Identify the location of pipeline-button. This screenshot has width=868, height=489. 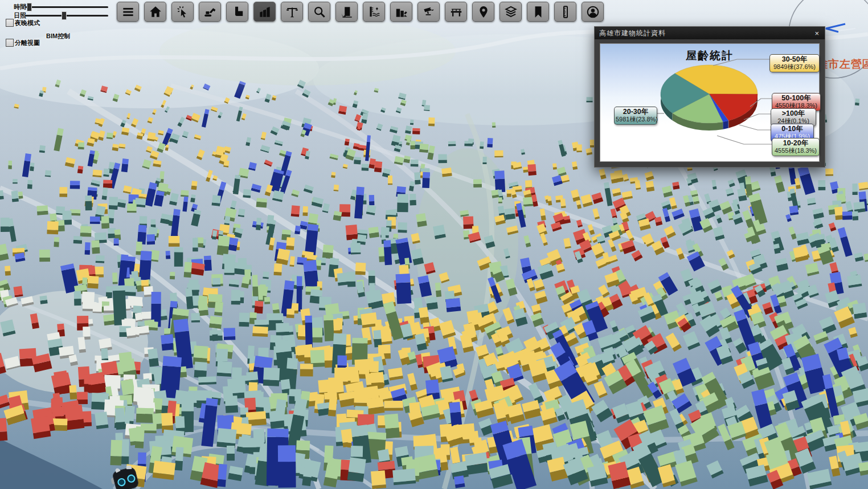
(237, 11).